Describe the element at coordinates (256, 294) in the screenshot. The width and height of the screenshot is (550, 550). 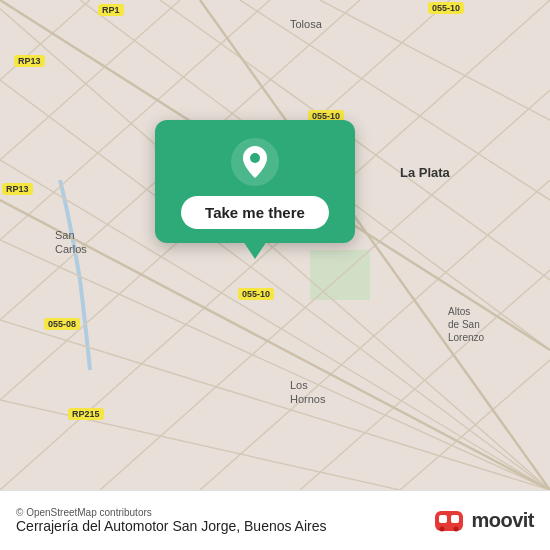
I see `badge-055-10-bot: 055-10` at that location.